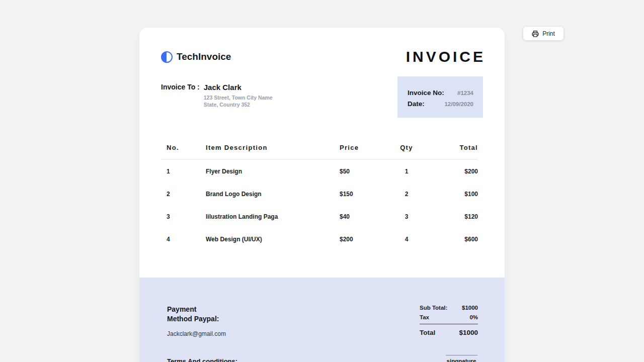 Image resolution: width=644 pixels, height=362 pixels. I want to click on row-no: 3, so click(181, 217).